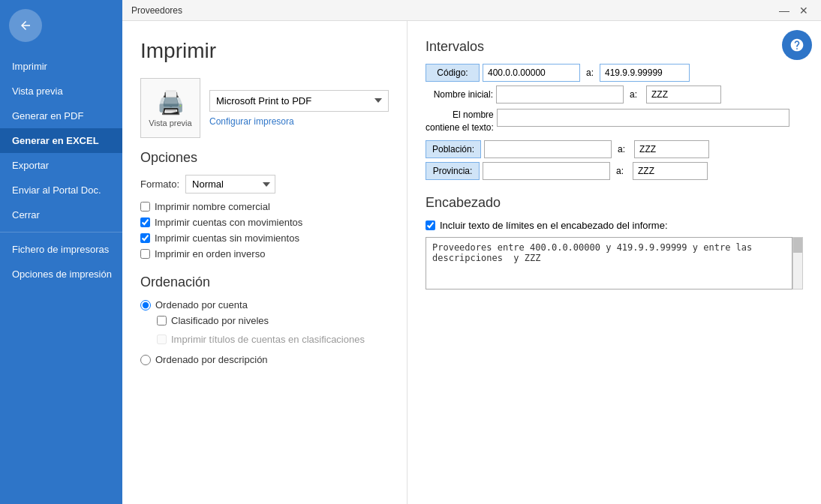  What do you see at coordinates (614, 225) in the screenshot?
I see `encabezado-checkbox-row: Incluir texto de límites en el encabezad…` at bounding box center [614, 225].